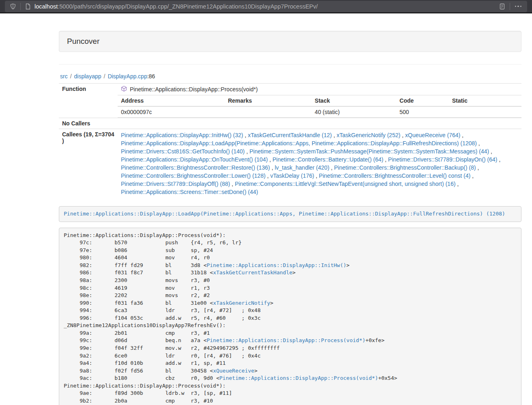 The image size is (532, 405). I want to click on breadcrumb-line-number: :86, so click(151, 76).